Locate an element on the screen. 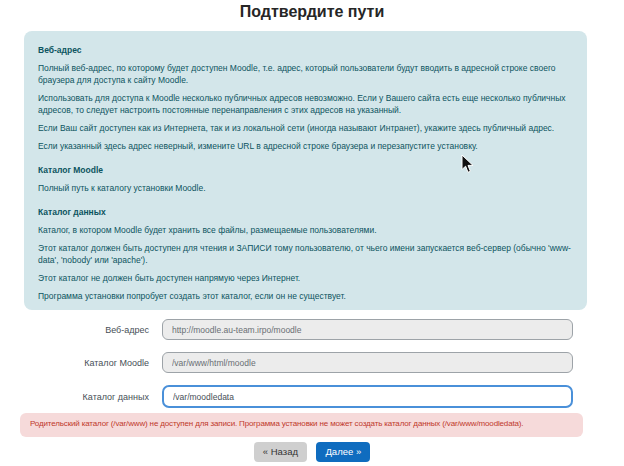 The width and height of the screenshot is (624, 466). page-title: Подтвердите пути is located at coordinates (312, 12).